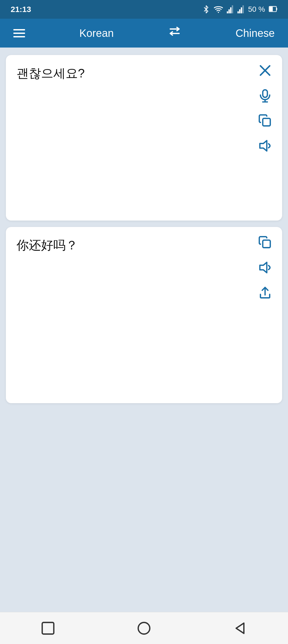 The width and height of the screenshot is (288, 644). I want to click on microphone-button, so click(265, 96).